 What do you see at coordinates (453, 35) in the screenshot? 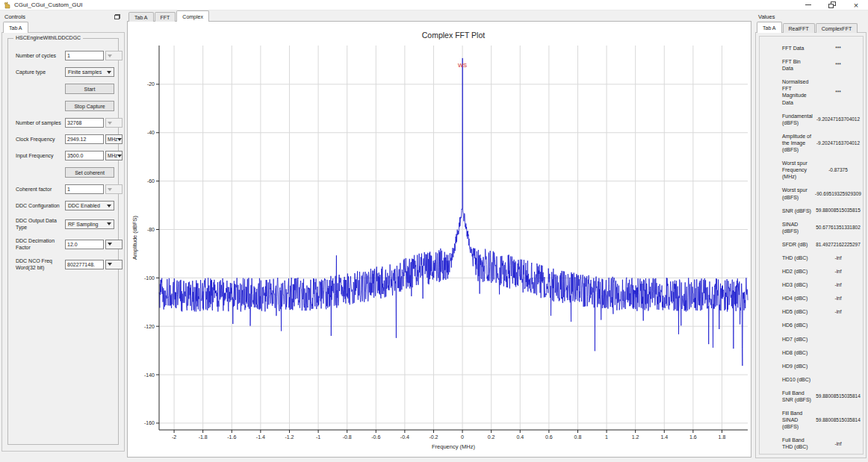
I see `chart-title: Complex FFT Plot` at bounding box center [453, 35].